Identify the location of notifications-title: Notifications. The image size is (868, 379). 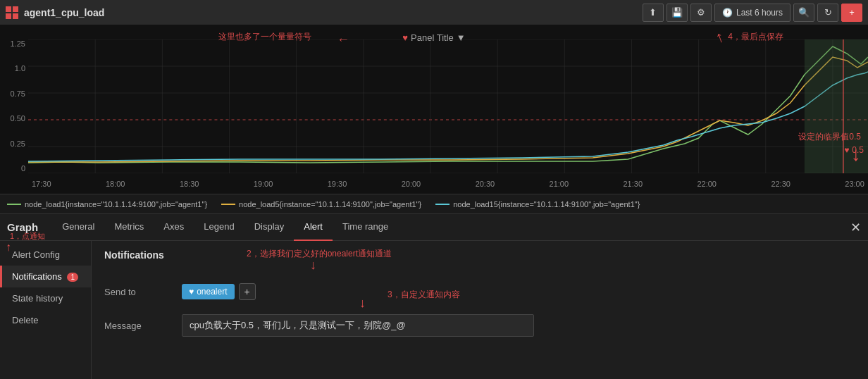
(480, 255).